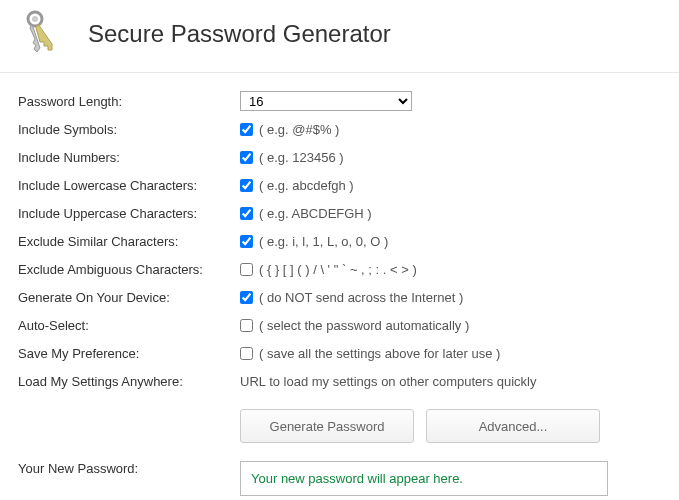  I want to click on row-device: Generate On Your Device: ( do NOT send a…, so click(340, 298).